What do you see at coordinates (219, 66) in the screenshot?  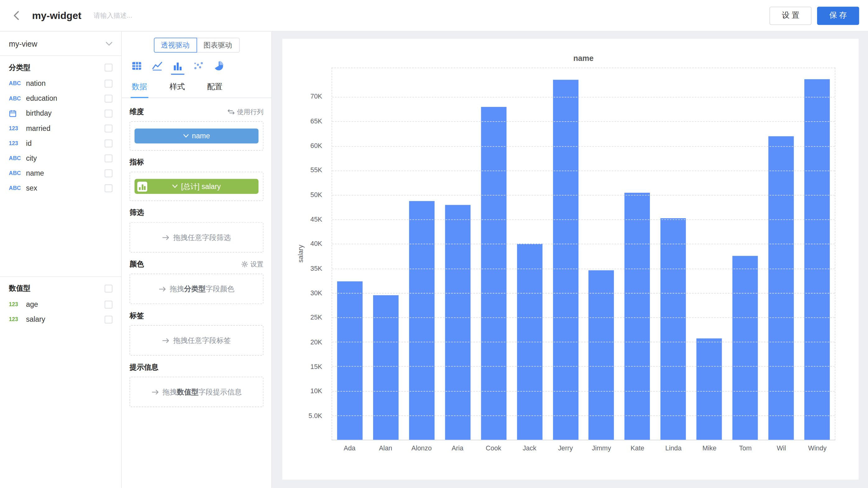 I see `pie-chart-icon` at bounding box center [219, 66].